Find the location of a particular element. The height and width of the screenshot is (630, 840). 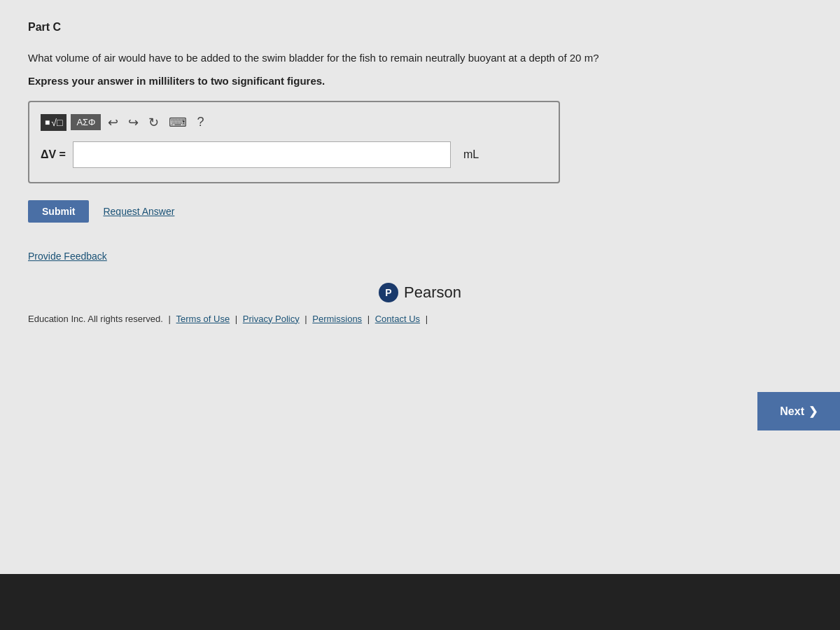

pearson-logo-letter: P is located at coordinates (388, 293).